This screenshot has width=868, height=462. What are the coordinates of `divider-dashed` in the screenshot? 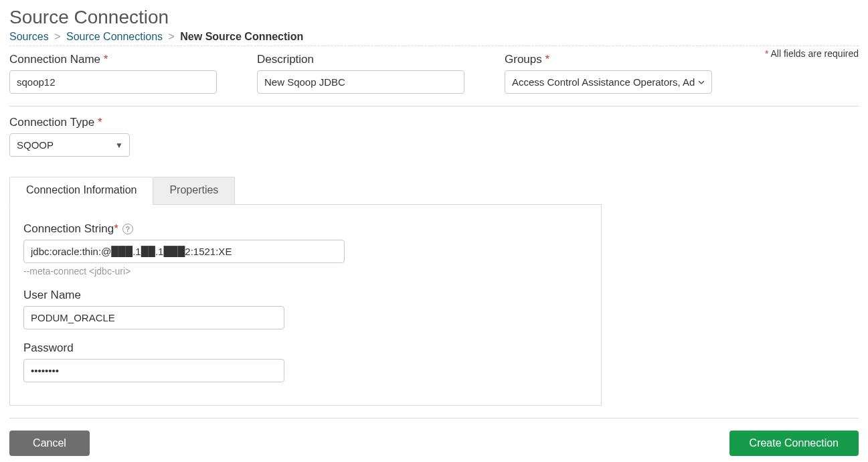 It's located at (434, 46).